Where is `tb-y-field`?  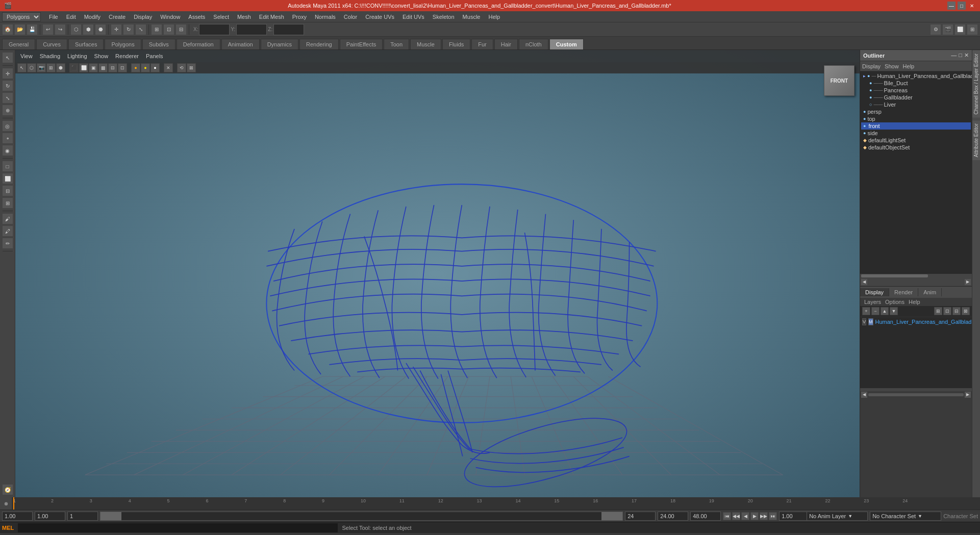 tb-y-field is located at coordinates (252, 30).